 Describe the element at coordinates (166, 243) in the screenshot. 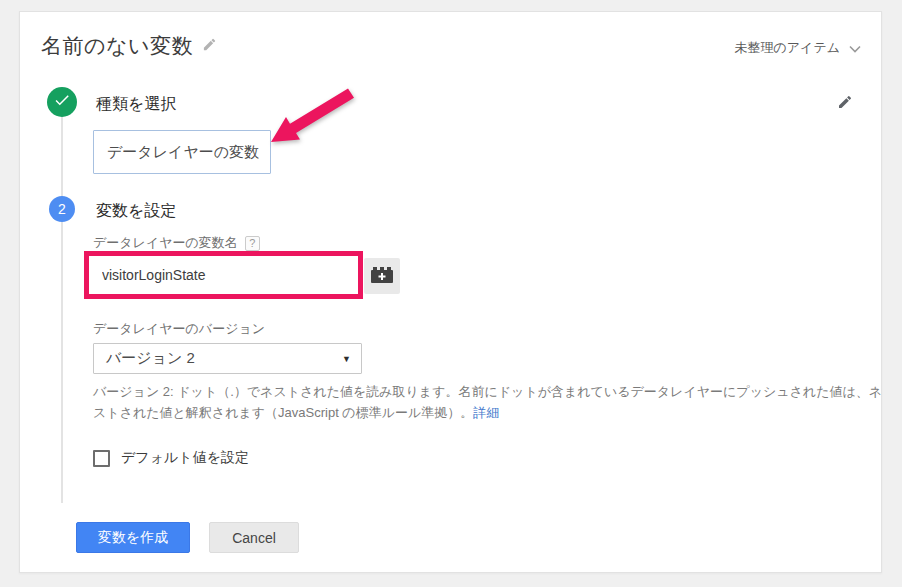

I see `variable-name-label: データレイヤーの変数名` at that location.